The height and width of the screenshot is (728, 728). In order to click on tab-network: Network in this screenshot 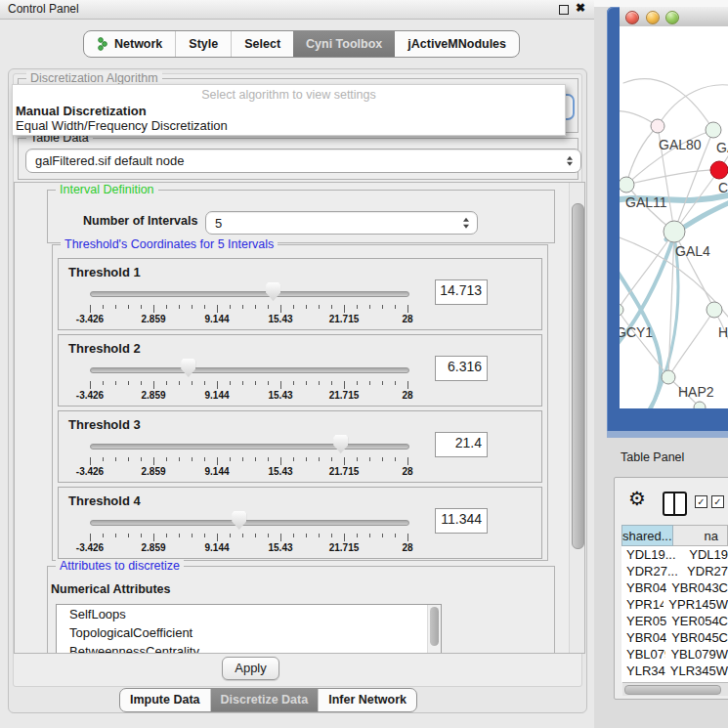, I will do `click(129, 44)`.